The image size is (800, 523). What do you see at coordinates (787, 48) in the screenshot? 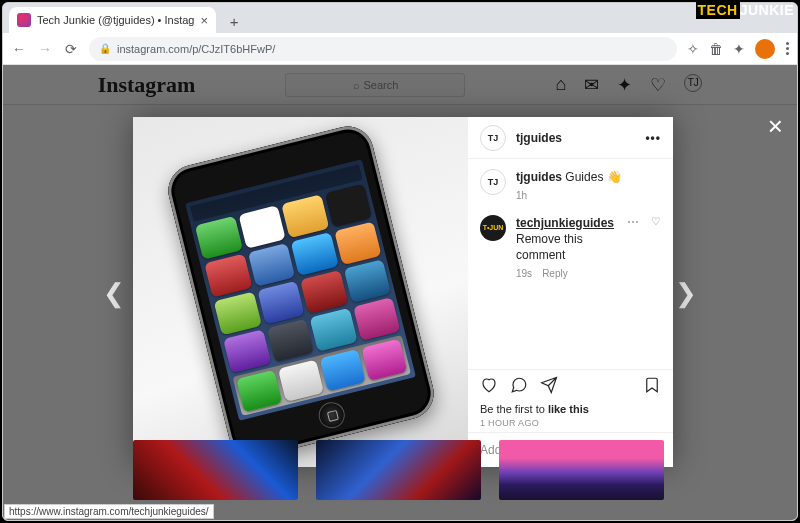
I see `chrome-menu-icon` at bounding box center [787, 48].